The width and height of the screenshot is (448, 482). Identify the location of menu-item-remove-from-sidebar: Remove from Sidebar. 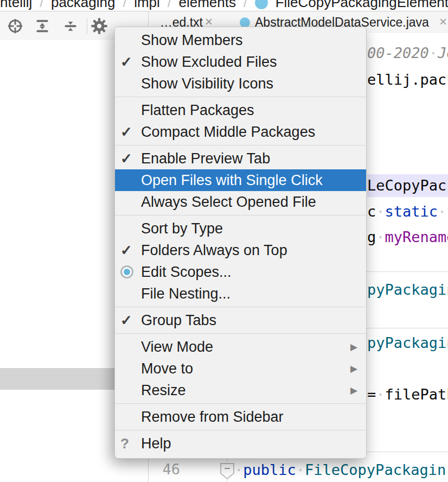
(241, 417).